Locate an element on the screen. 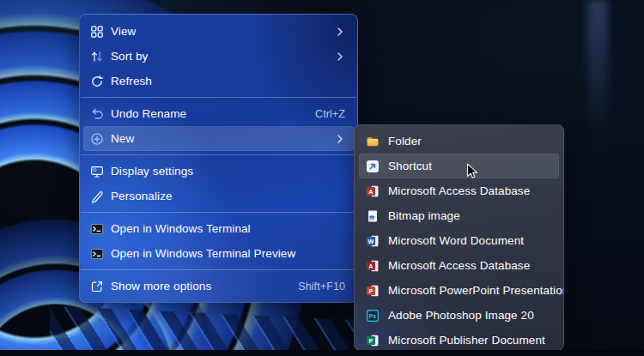 The height and width of the screenshot is (356, 644). powerpoint-file-icon: P is located at coordinates (373, 291).